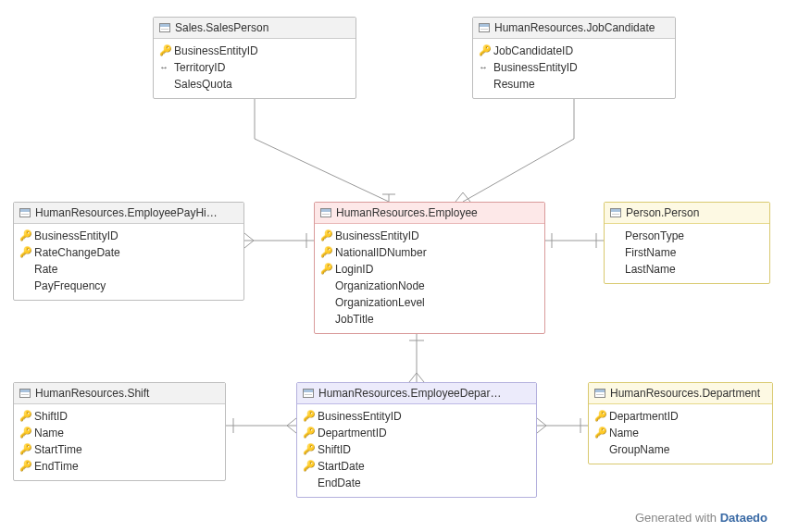 The width and height of the screenshot is (786, 532). I want to click on column-list: 🔑BusinessEntityID🔑DepartmentID🔑ShiftID🔑S…, so click(417, 451).